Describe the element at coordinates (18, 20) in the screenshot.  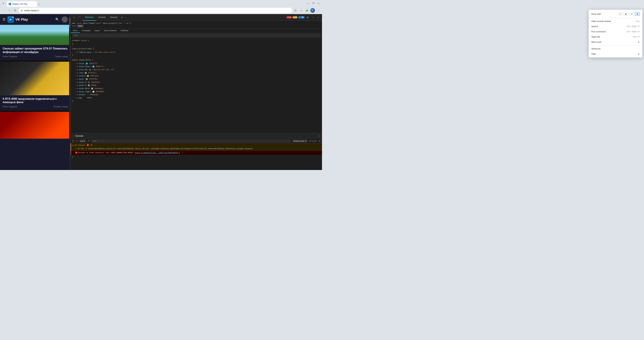
I see `vkplay-logo: ▶ 🎅 VK Play` at that location.